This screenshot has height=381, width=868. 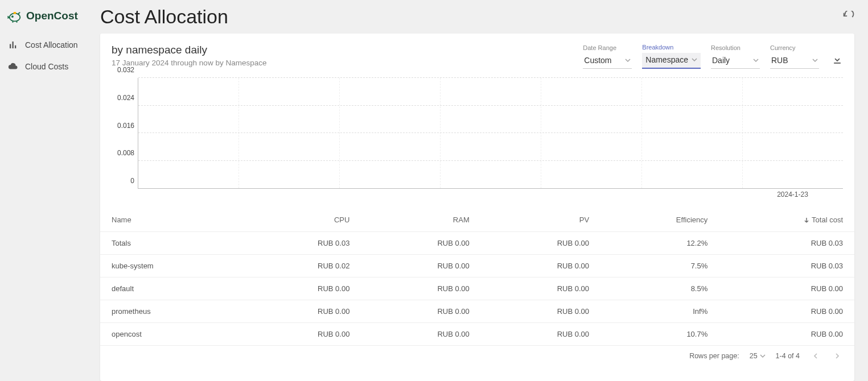 What do you see at coordinates (477, 311) in the screenshot?
I see `table-row: prometheusRUB 0.00RUB 0.00RUB 0.00Inf%RU…` at bounding box center [477, 311].